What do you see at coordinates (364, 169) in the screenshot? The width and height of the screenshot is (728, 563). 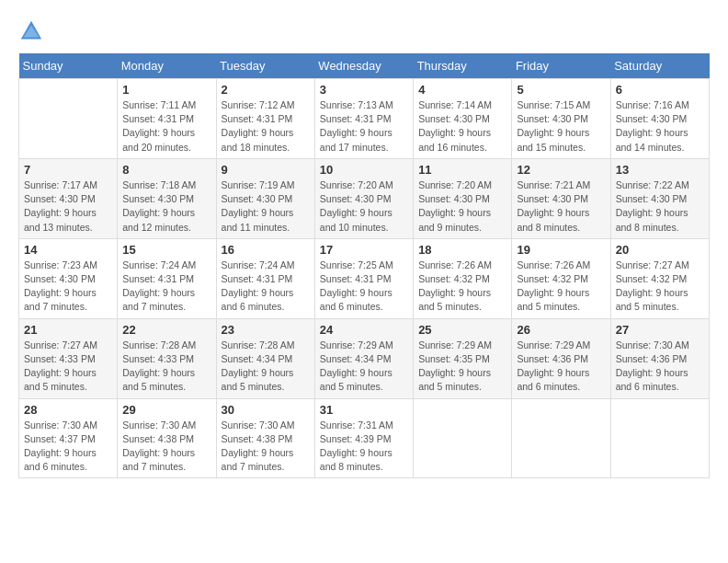 I see `day-number: 10` at bounding box center [364, 169].